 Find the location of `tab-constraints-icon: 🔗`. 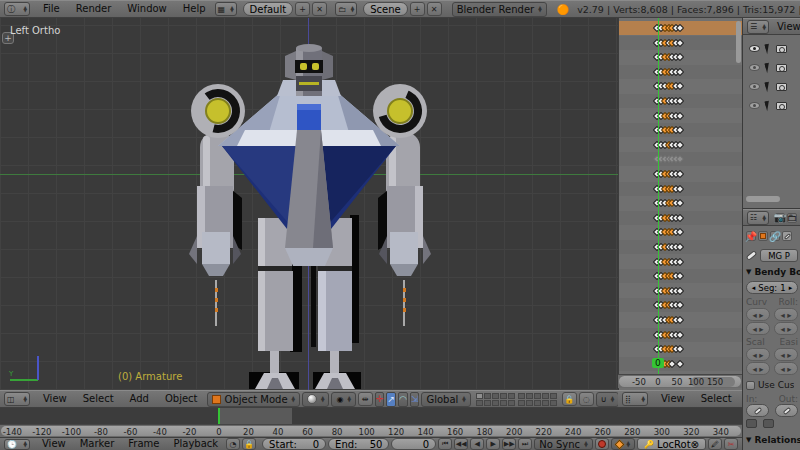

tab-constraints-icon: 🔗 is located at coordinates (775, 236).